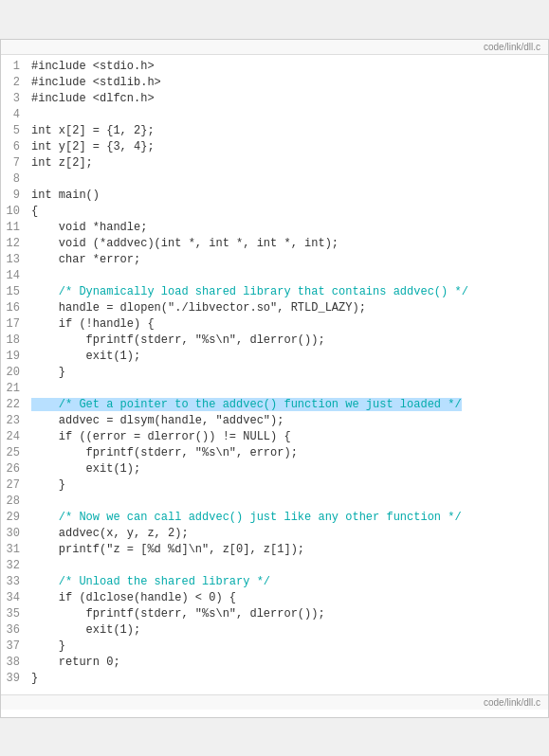 The image size is (549, 756). What do you see at coordinates (16, 373) in the screenshot?
I see `line-number: 20` at bounding box center [16, 373].